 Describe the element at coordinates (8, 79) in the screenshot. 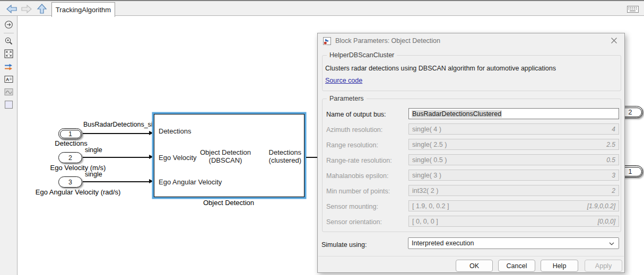

I see `annotation-icon: A` at that location.